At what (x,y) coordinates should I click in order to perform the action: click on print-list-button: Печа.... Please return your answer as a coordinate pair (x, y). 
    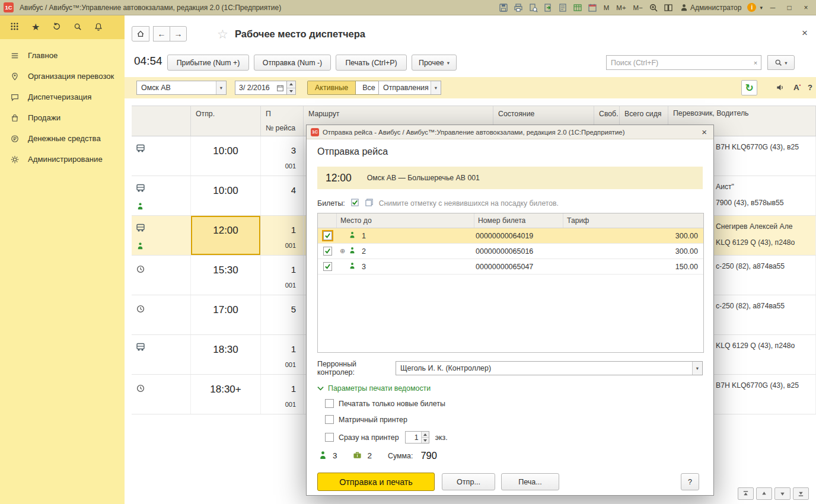
    Looking at the image, I should click on (530, 481).